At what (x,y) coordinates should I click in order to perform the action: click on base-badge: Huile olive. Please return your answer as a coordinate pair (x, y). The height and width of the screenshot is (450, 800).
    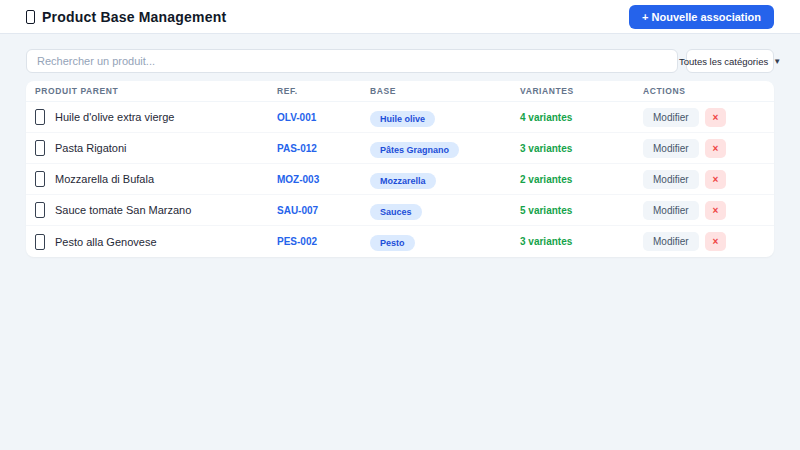
    Looking at the image, I should click on (402, 119).